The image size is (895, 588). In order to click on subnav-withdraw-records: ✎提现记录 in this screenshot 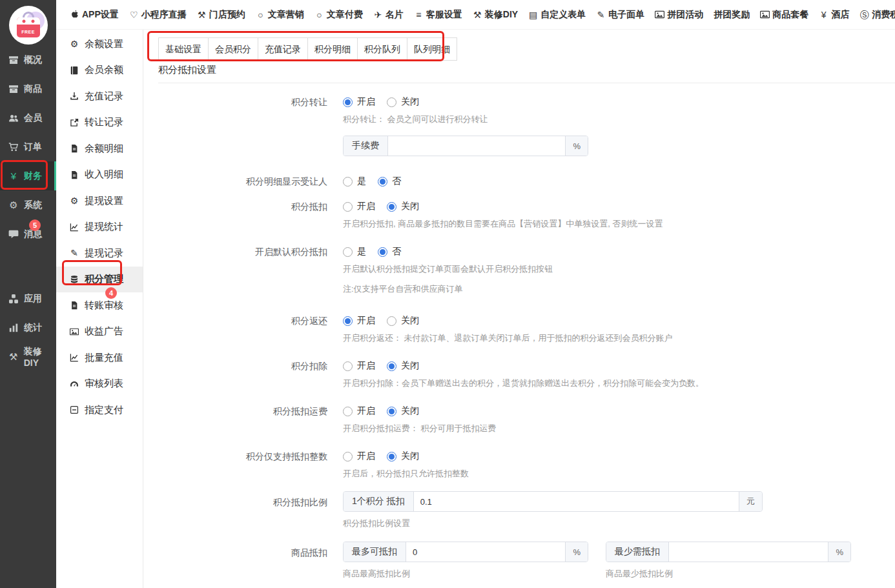, I will do `click(99, 253)`.